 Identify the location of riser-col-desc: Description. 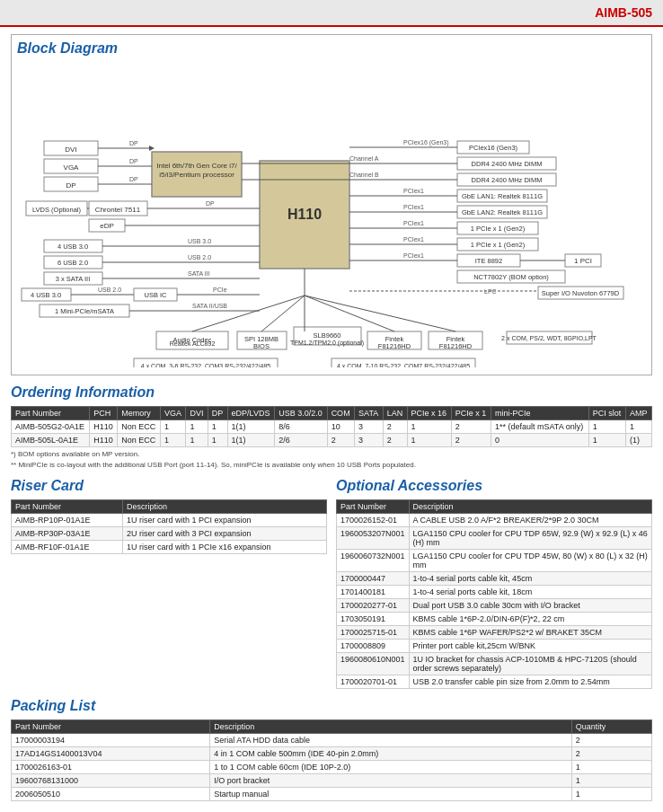
(225, 507).